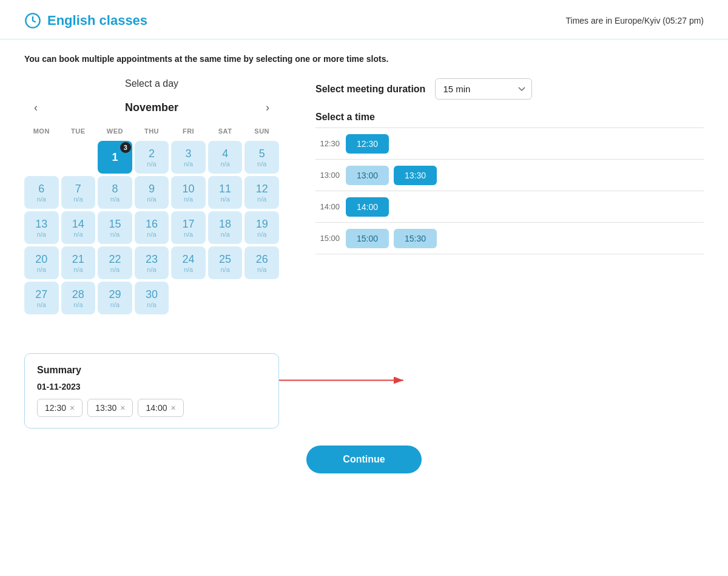 Image resolution: width=728 pixels, height=576 pixels. What do you see at coordinates (152, 228) in the screenshot?
I see `calendar-day-cell: 16n/a` at bounding box center [152, 228].